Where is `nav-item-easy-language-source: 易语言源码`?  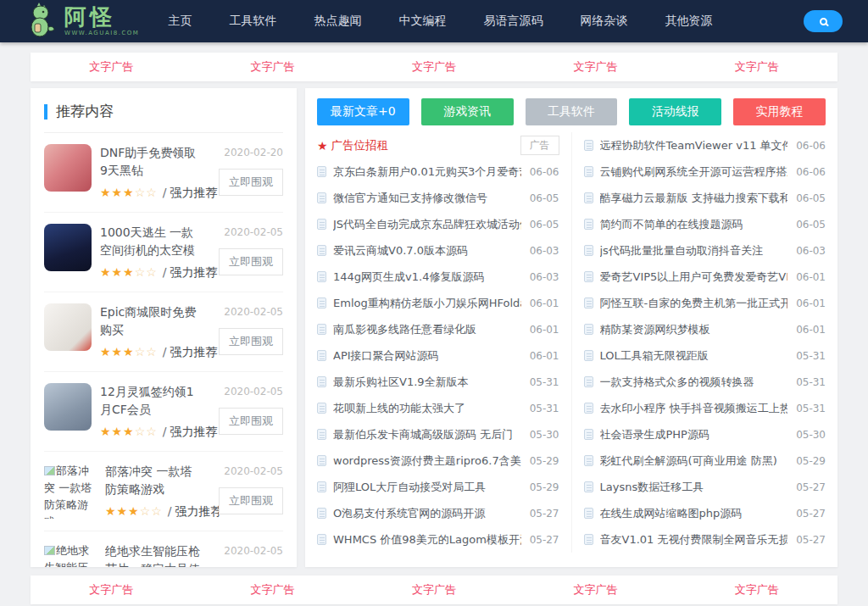 nav-item-easy-language-source: 易语言源码 is located at coordinates (513, 21).